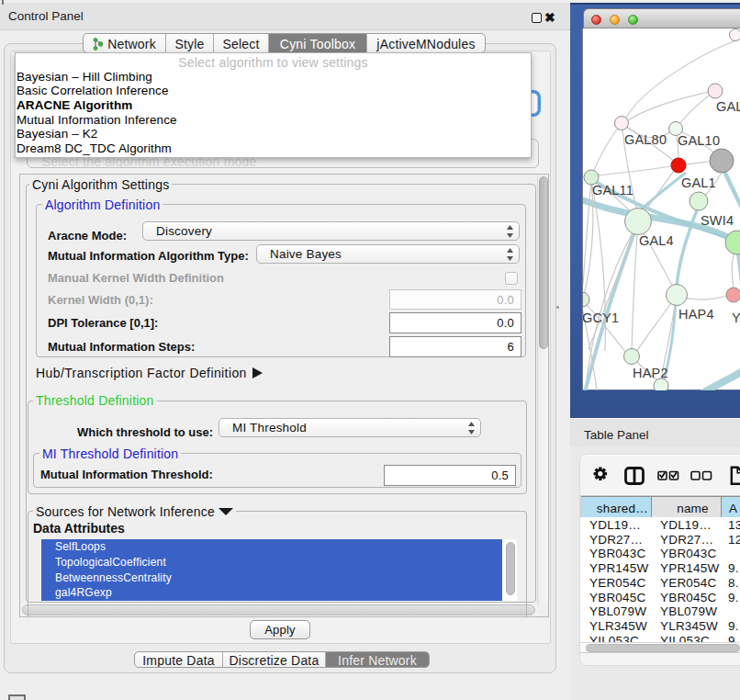 The width and height of the screenshot is (740, 700). What do you see at coordinates (699, 183) in the screenshot?
I see `svg-text: GAL1` at bounding box center [699, 183].